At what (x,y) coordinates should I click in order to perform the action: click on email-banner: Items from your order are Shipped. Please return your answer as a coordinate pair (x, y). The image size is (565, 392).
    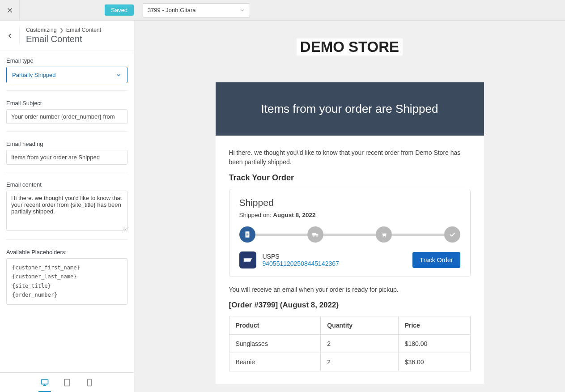
    Looking at the image, I should click on (350, 109).